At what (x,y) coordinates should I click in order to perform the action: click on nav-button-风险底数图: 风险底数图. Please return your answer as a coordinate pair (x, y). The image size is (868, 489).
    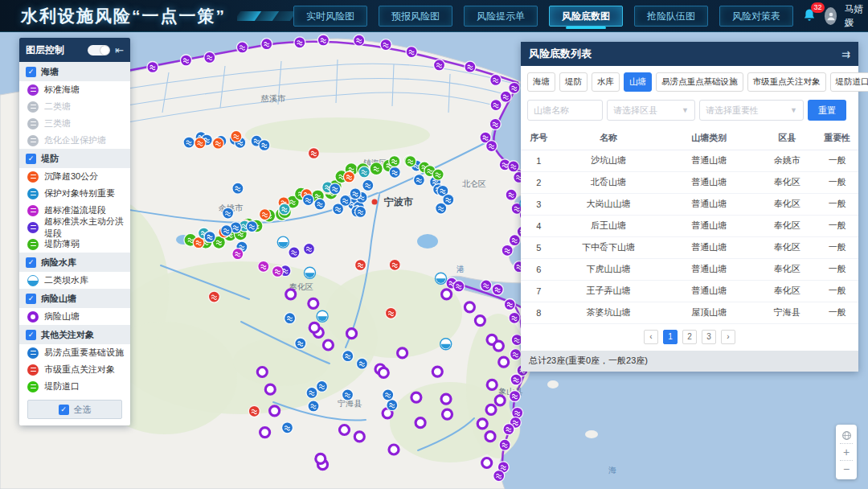
    Looking at the image, I should click on (586, 16).